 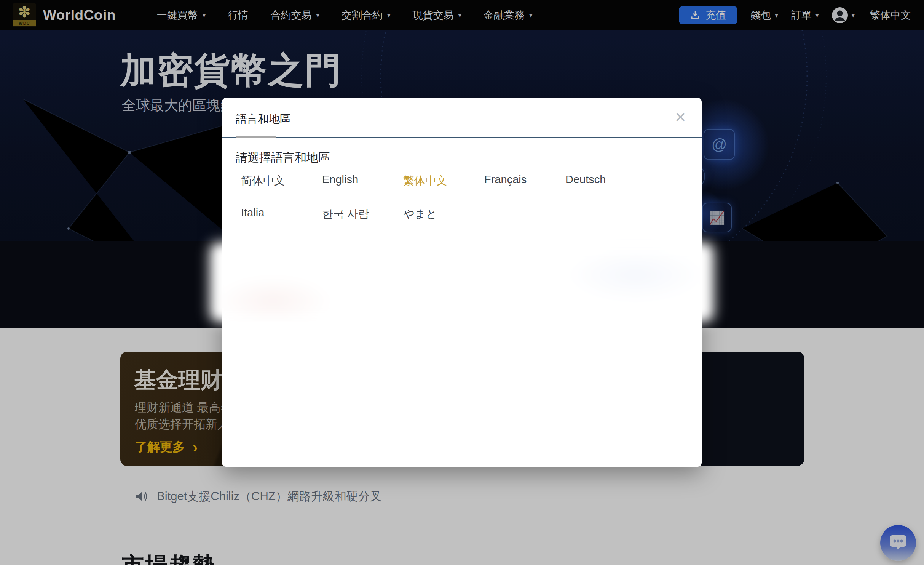 What do you see at coordinates (462, 118) in the screenshot?
I see `modal-header: 語言和地區 ✕` at bounding box center [462, 118].